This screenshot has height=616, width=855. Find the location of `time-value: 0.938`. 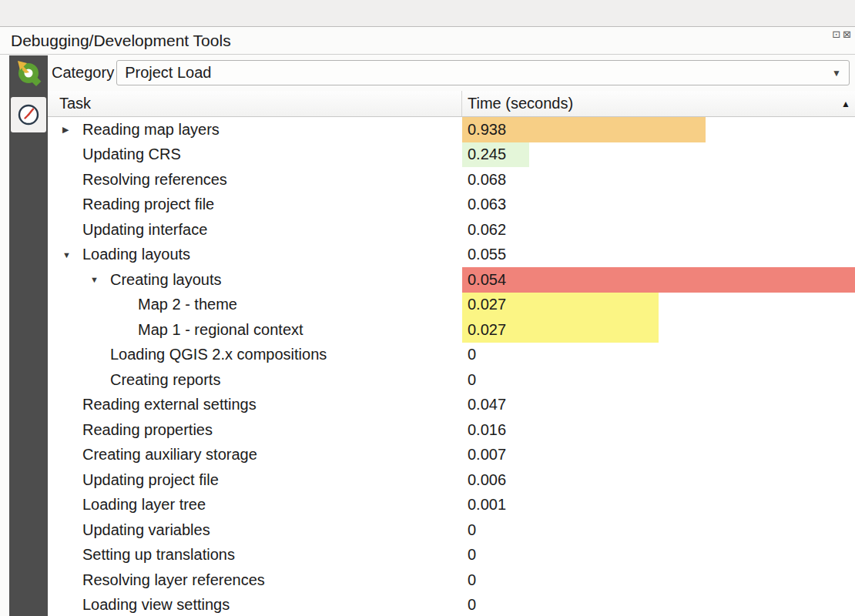

time-value: 0.938 is located at coordinates (484, 129).